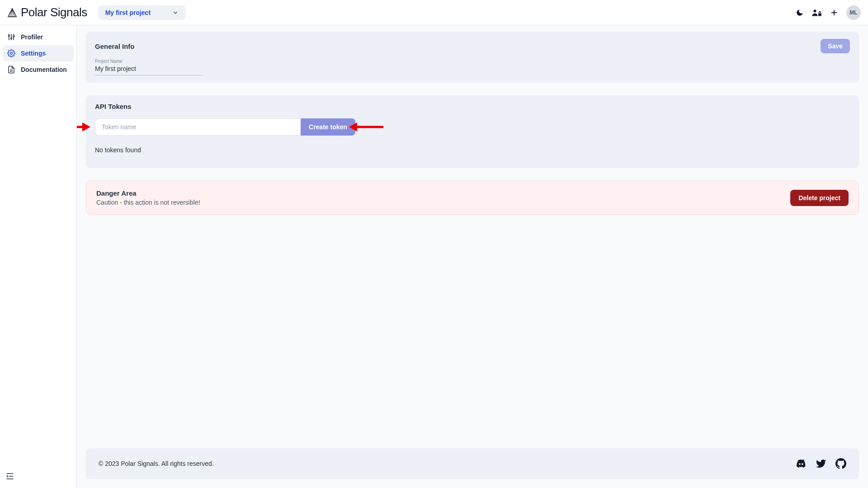 This screenshot has height=488, width=868. What do you see at coordinates (115, 46) in the screenshot?
I see `general-info-title: General Info` at bounding box center [115, 46].